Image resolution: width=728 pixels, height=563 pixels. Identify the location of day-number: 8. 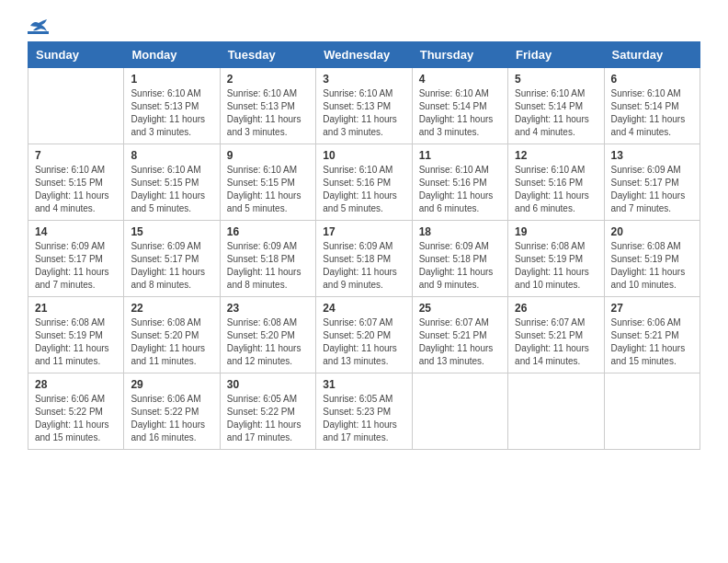
(171, 155).